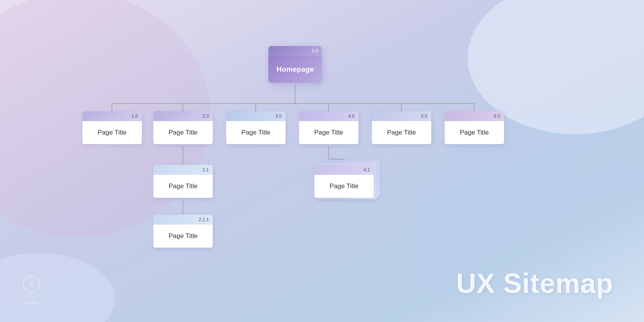  What do you see at coordinates (475, 133) in the screenshot?
I see `node-6-0-label: Page Title` at bounding box center [475, 133].